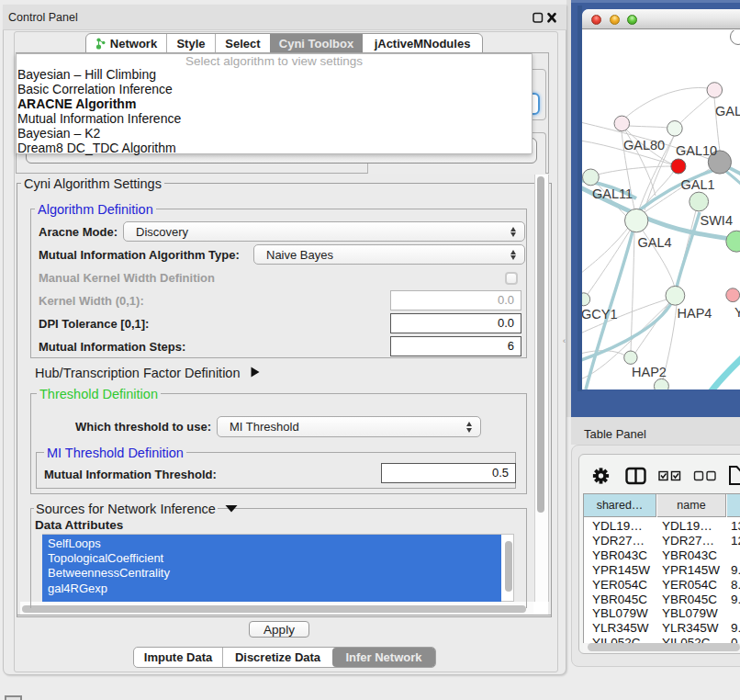 The height and width of the screenshot is (700, 740). Describe the element at coordinates (649, 372) in the screenshot. I see `svg-text: HAP2` at that location.